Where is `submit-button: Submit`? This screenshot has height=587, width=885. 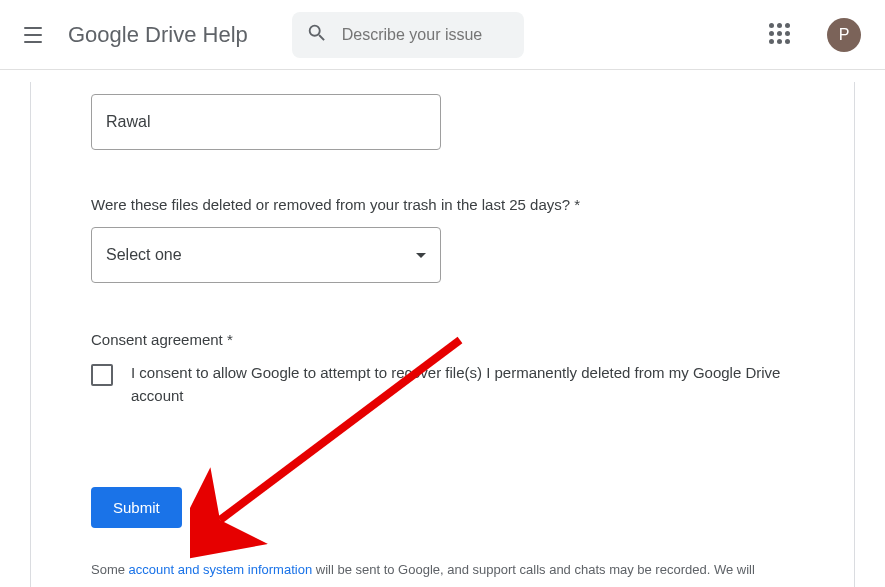
submit-button: Submit is located at coordinates (136, 508).